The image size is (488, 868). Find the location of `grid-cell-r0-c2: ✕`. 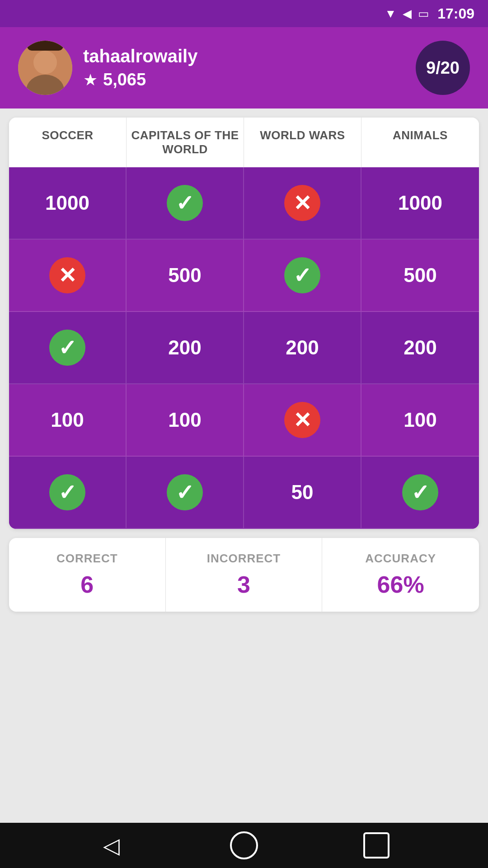

grid-cell-r0-c2: ✕ is located at coordinates (303, 203).